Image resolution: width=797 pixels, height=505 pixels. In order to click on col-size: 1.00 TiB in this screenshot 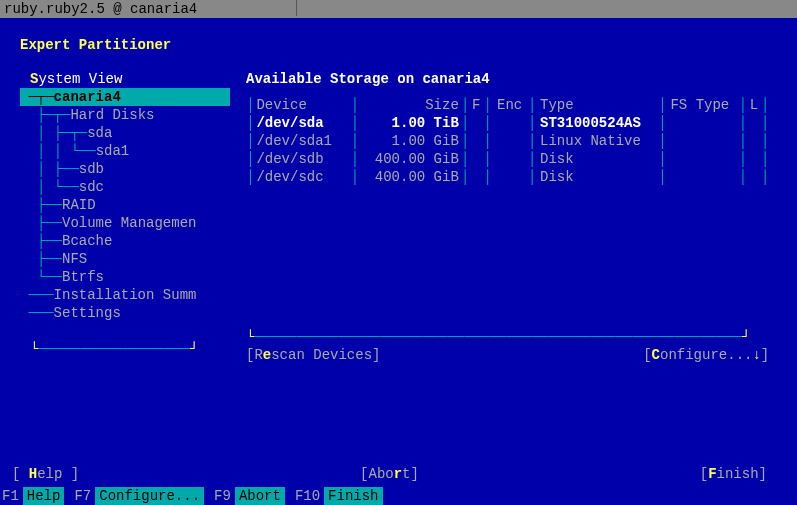, I will do `click(410, 123)`.